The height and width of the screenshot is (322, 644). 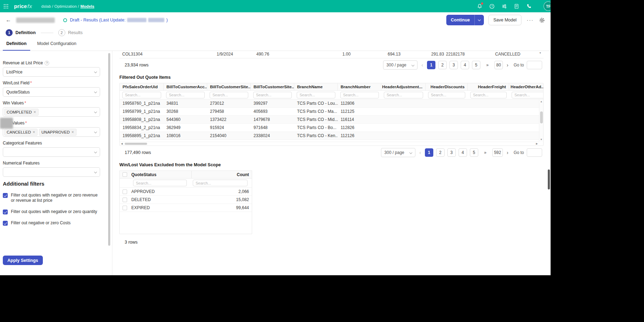 What do you see at coordinates (142, 87) in the screenshot?
I see `column-header: PfxSalesOrderUid` at bounding box center [142, 87].